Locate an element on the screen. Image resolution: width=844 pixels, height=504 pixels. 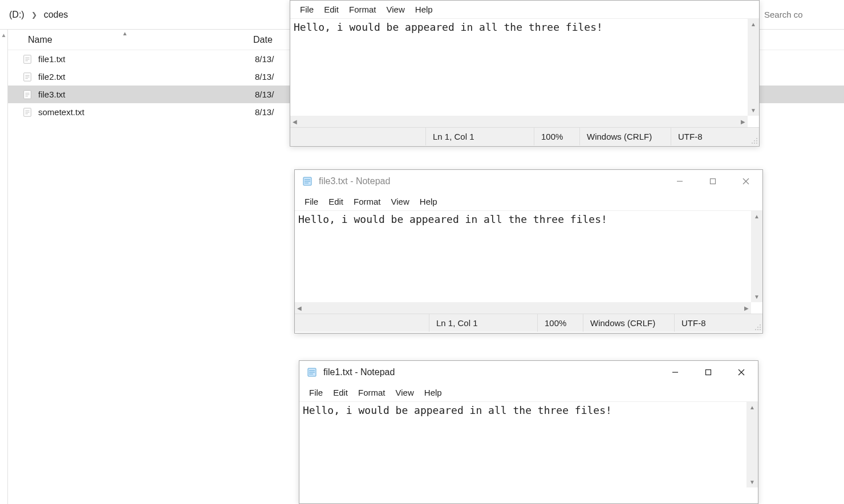
sort-caret-icon: ▲ is located at coordinates (125, 33).